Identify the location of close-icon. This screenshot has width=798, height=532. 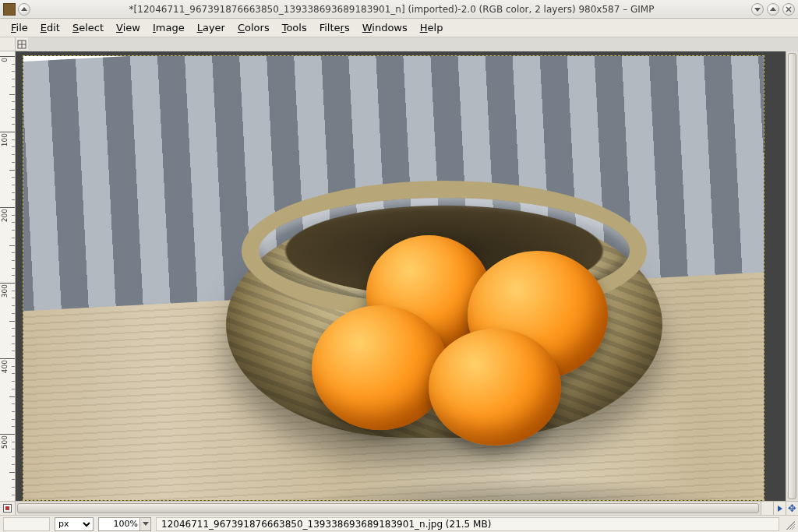
(789, 9).